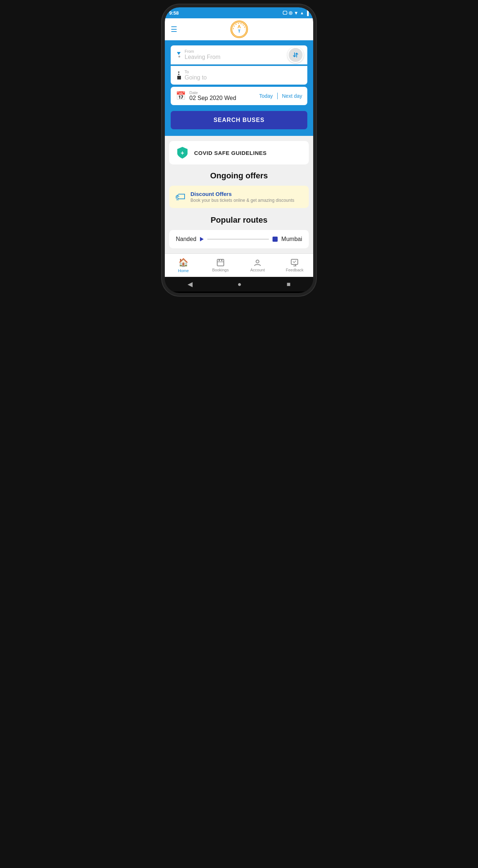  I want to click on to-value: Going to, so click(243, 78).